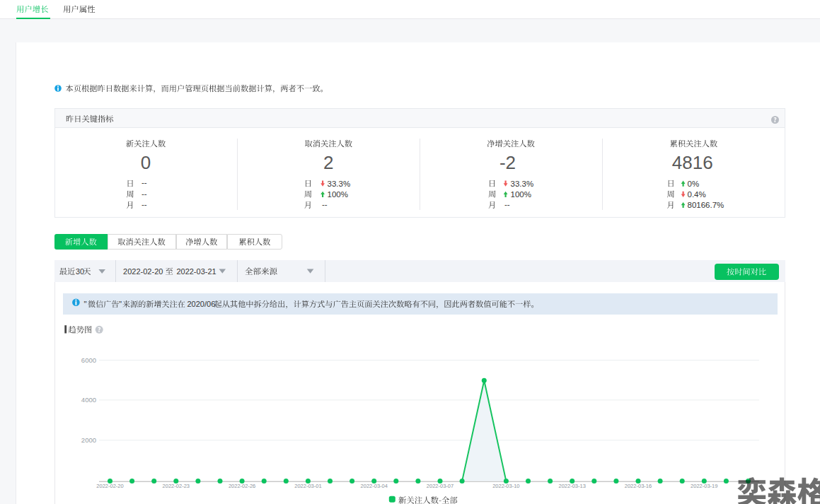 This screenshot has width=820, height=504. I want to click on svg-text: 2022-03-21, so click(196, 271).